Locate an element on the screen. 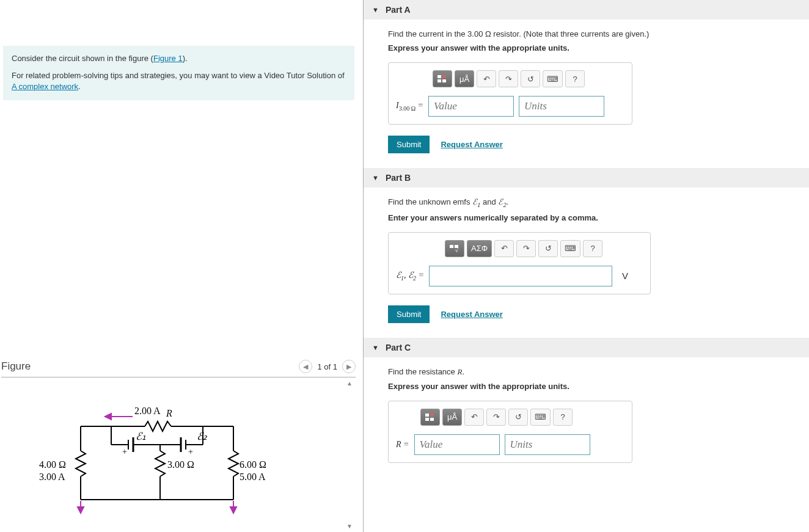  part-a-value-input is located at coordinates (471, 106).